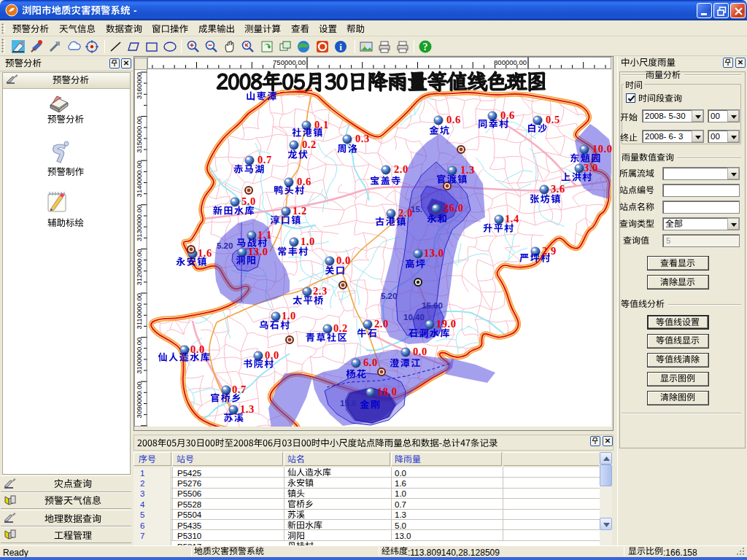 The width and height of the screenshot is (747, 560). I want to click on svg-text: i, so click(341, 47).